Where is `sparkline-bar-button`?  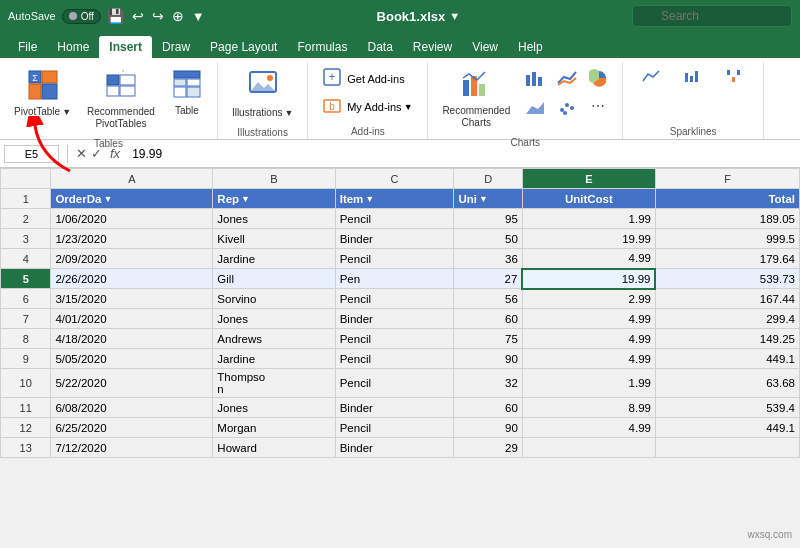 sparkline-bar-button is located at coordinates (693, 78).